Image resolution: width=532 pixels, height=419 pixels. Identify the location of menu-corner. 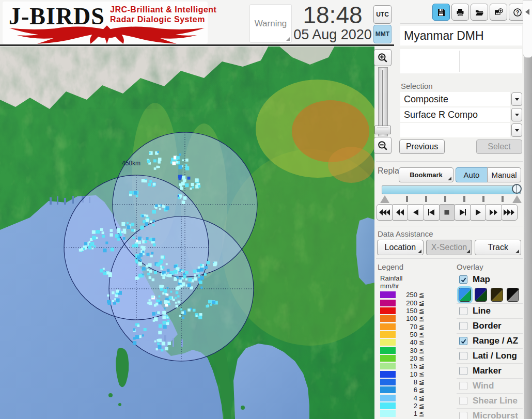
(419, 251).